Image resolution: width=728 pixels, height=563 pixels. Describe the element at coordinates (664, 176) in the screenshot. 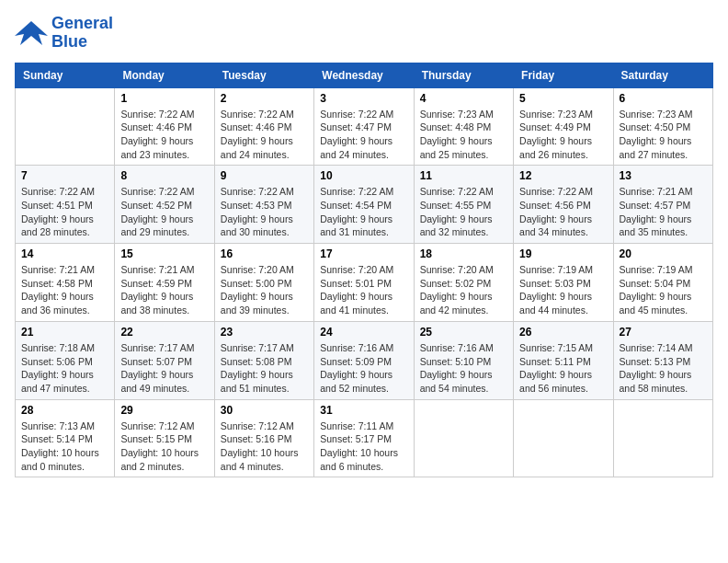

I see `day-number: 13` at that location.